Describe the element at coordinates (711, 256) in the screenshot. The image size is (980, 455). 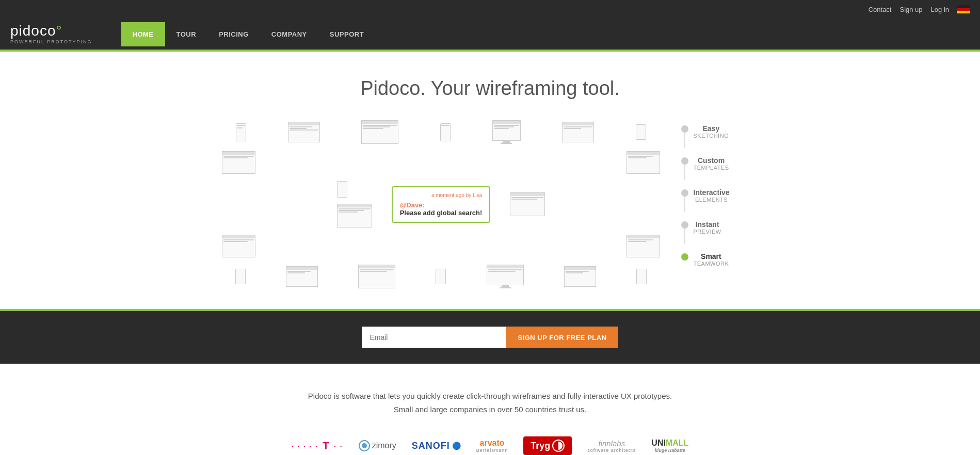
I see `feature-title-smart: Smart` at that location.